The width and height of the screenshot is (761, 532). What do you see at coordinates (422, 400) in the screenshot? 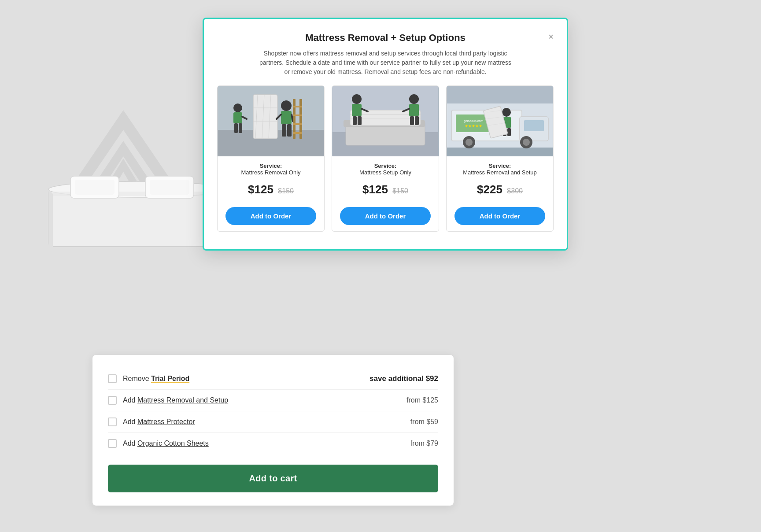
I see `removal-price: from $125` at bounding box center [422, 400].